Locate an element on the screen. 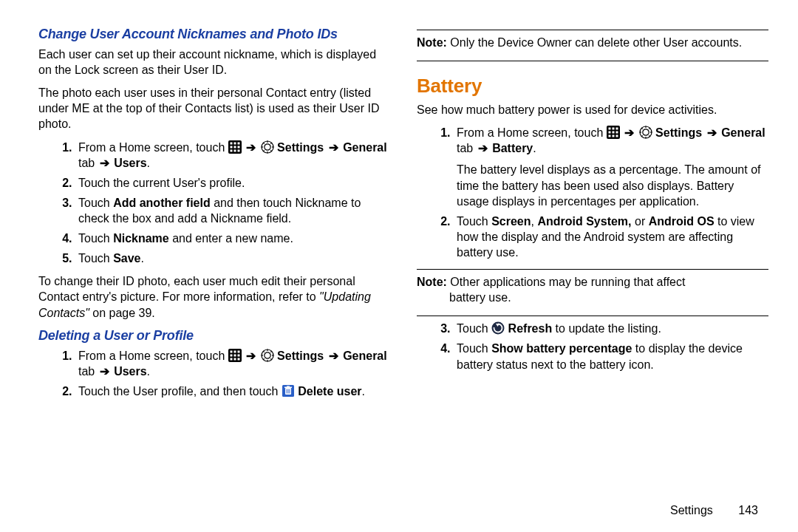 Image resolution: width=798 pixels, height=532 pixels. ordered-list: Touch Refresh to update the listing. Tou… is located at coordinates (593, 346).